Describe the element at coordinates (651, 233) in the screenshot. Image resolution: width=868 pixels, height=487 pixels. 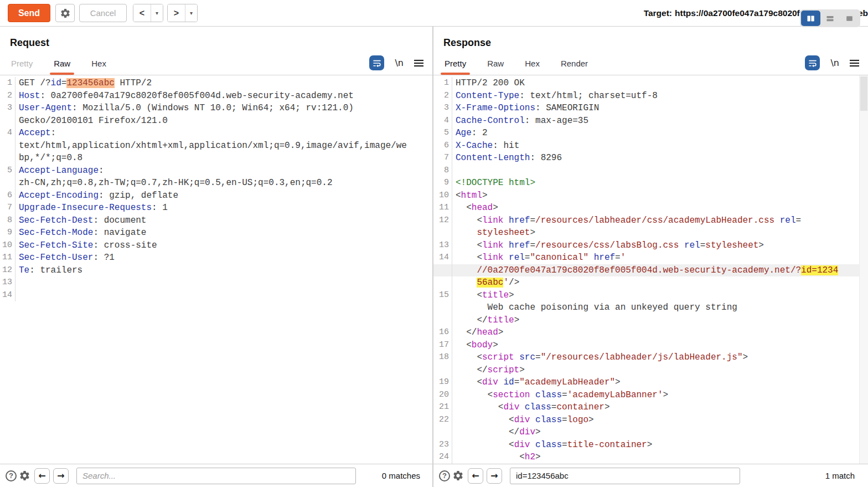
I see `code-line: stylesheet>` at that location.